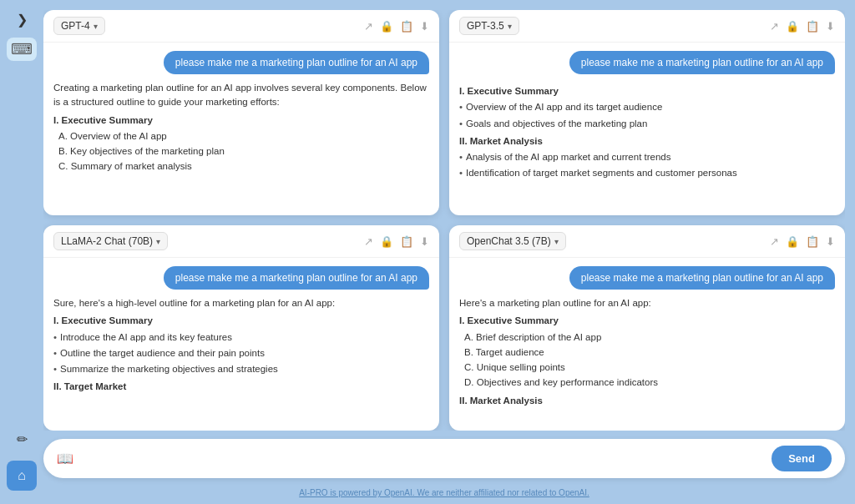 The image size is (855, 504). I want to click on panel-gpt35-section-0-item-0: Overview of the AI app and its target au…, so click(647, 107).